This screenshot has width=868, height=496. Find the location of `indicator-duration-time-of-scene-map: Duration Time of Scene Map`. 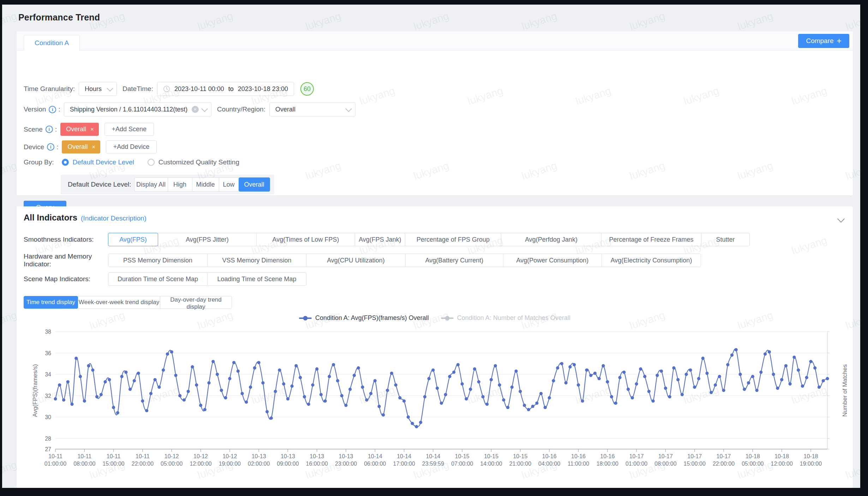

indicator-duration-time-of-scene-map: Duration Time of Scene Map is located at coordinates (158, 279).